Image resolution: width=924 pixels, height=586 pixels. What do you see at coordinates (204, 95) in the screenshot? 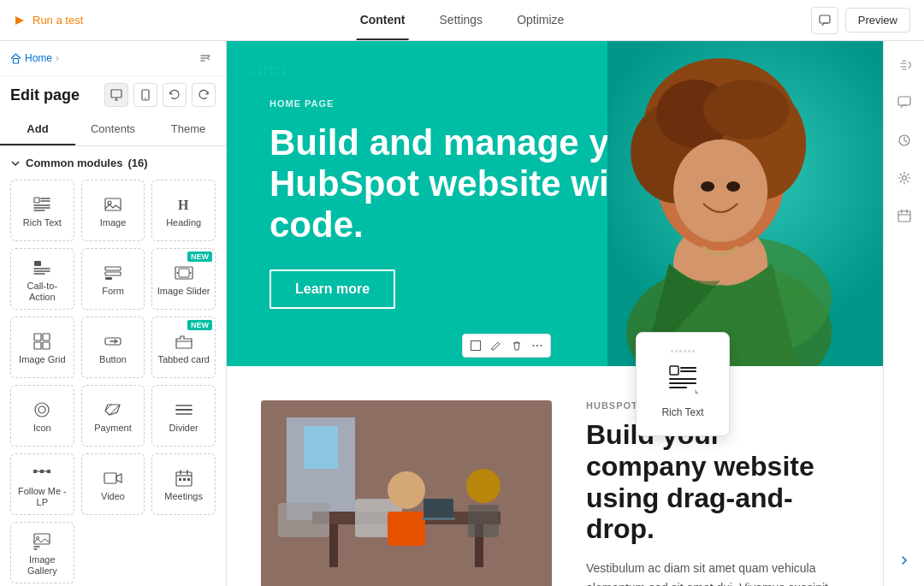
I see `redo-button` at bounding box center [204, 95].